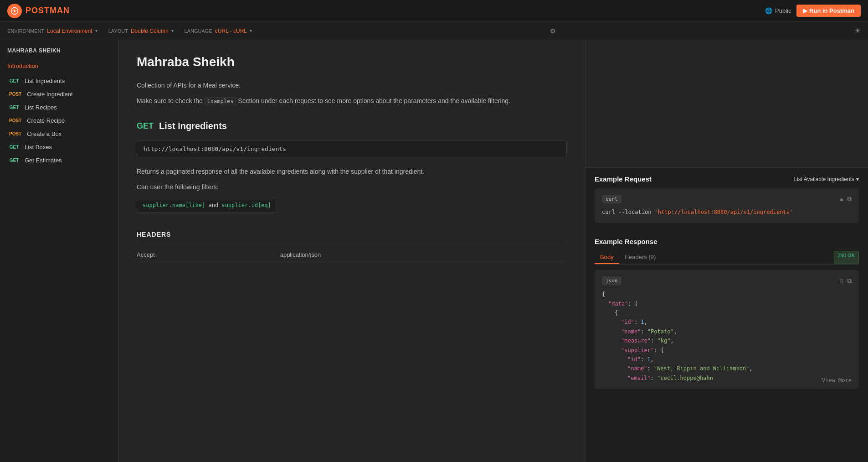  Describe the element at coordinates (611, 281) in the screenshot. I see `json-lang-label: json` at that location.